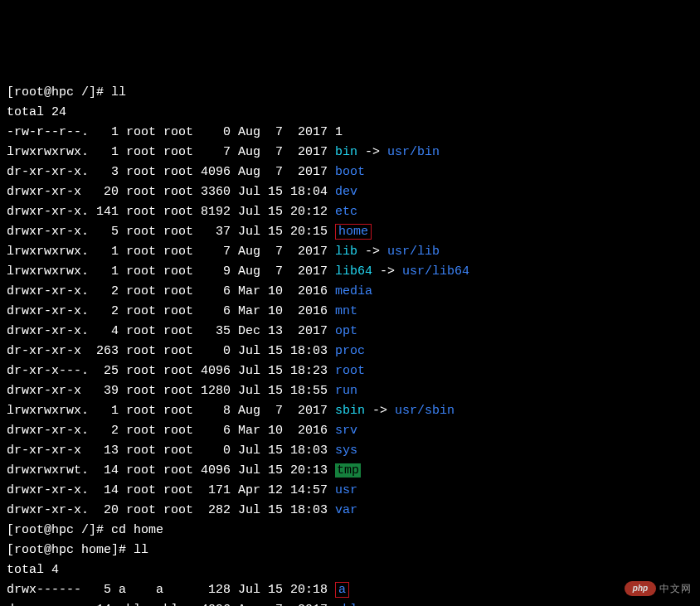 This screenshot has width=700, height=606. What do you see at coordinates (347, 431) in the screenshot?
I see `entry-srv: srv` at bounding box center [347, 431].